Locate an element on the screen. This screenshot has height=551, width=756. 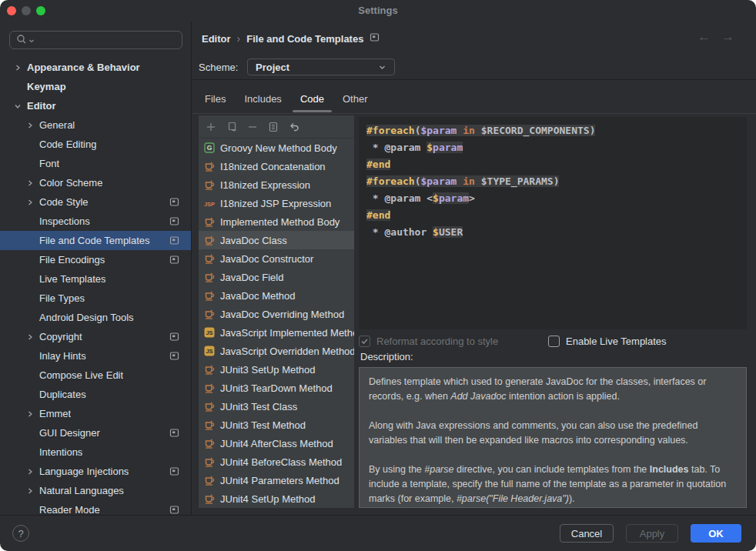
reformat-label: Reformat according to style is located at coordinates (437, 342).